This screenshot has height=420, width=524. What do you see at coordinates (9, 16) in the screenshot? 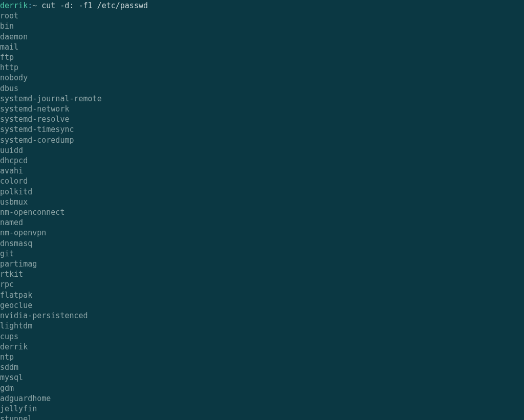
I see `output-line: root` at bounding box center [9, 16].